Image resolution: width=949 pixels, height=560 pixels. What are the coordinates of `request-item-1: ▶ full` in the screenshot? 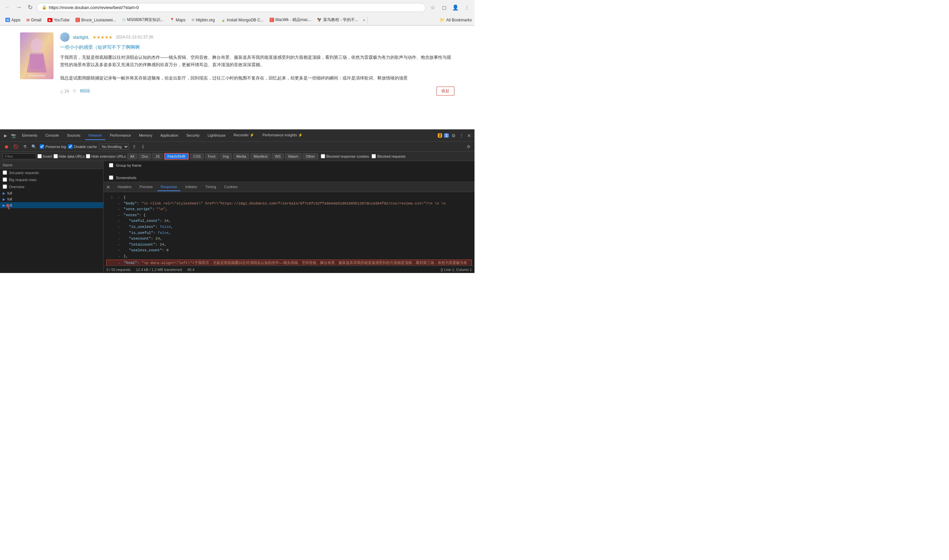 It's located at (52, 193).